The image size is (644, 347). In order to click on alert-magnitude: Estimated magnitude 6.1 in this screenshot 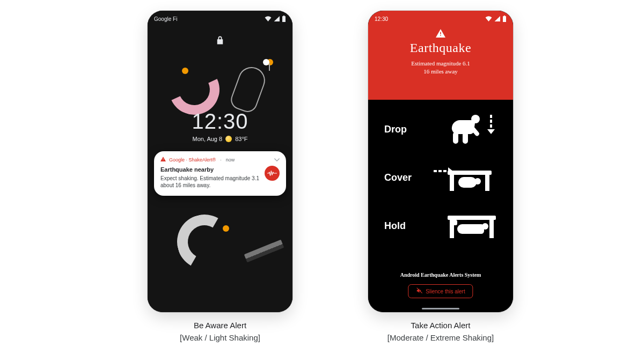, I will do `click(441, 63)`.